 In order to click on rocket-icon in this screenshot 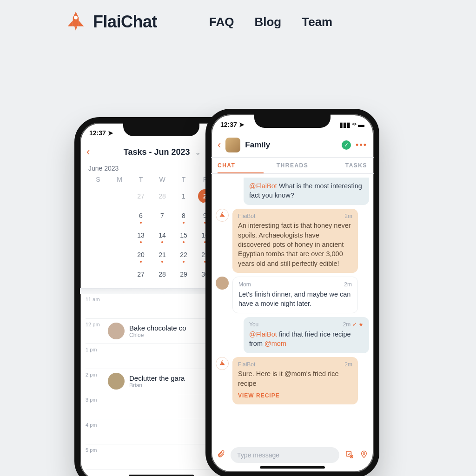, I will do `click(76, 22)`.